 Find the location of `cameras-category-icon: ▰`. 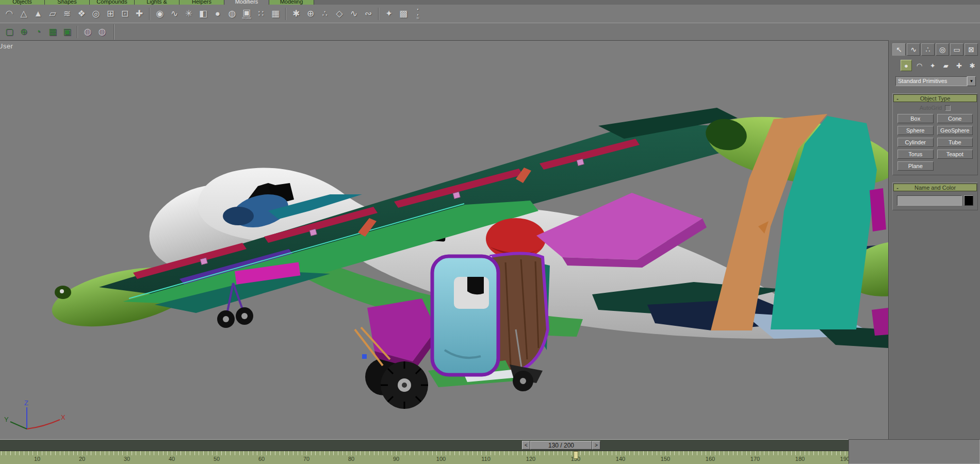

cameras-category-icon: ▰ is located at coordinates (946, 65).